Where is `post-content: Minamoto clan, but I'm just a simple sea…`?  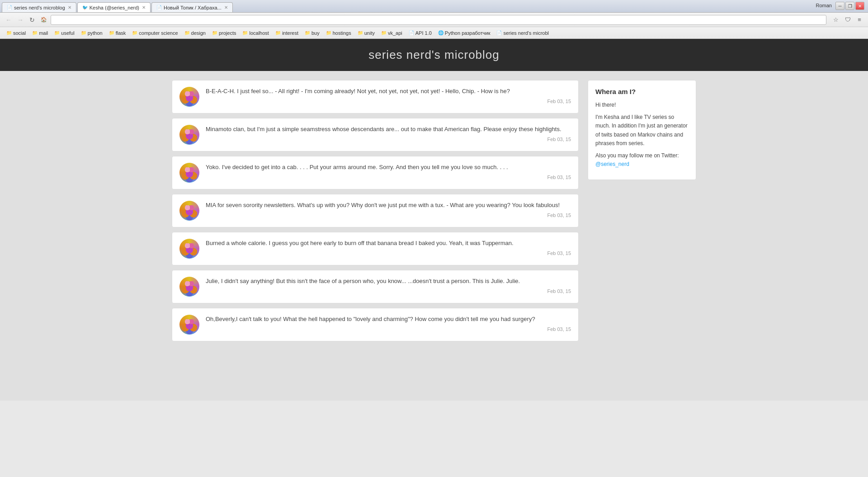
post-content: Minamoto clan, but I'm just a simple sea… is located at coordinates (388, 133).